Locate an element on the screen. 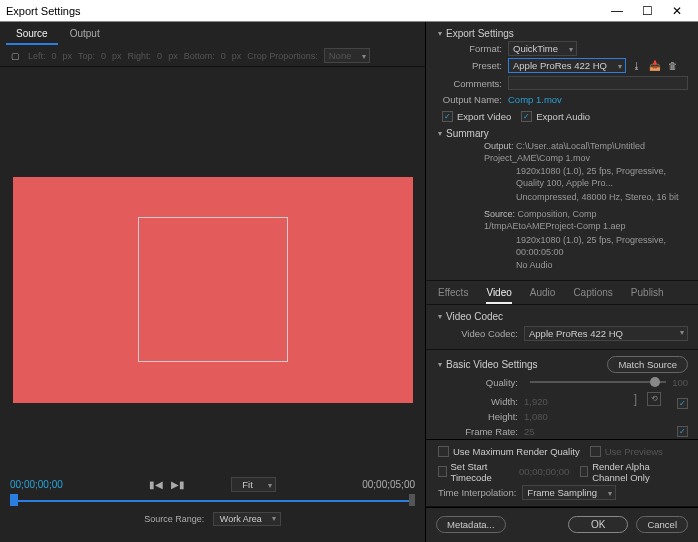 This screenshot has width=698, height=542. step-back-icon: ▮◀ is located at coordinates (156, 484).